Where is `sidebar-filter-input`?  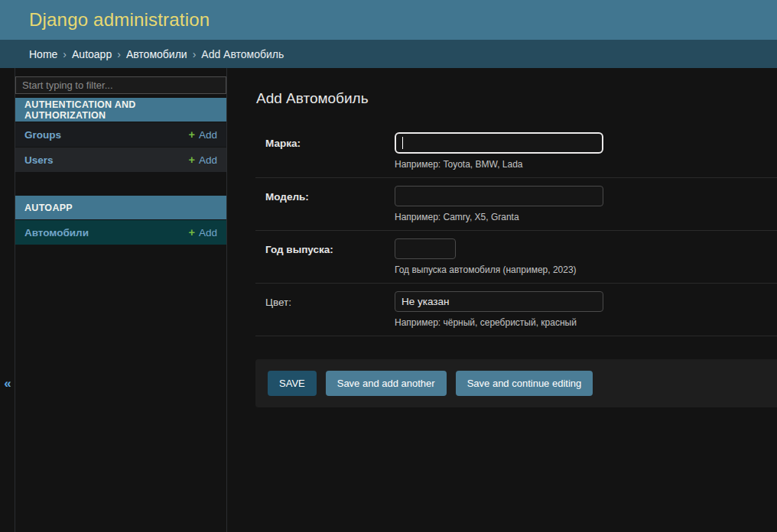 sidebar-filter-input is located at coordinates (121, 86).